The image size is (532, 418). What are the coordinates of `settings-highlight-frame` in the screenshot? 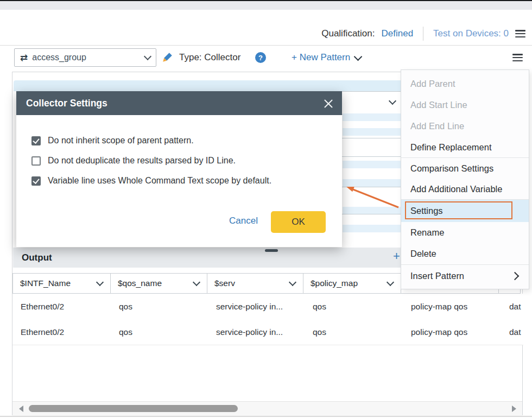 It's located at (459, 211).